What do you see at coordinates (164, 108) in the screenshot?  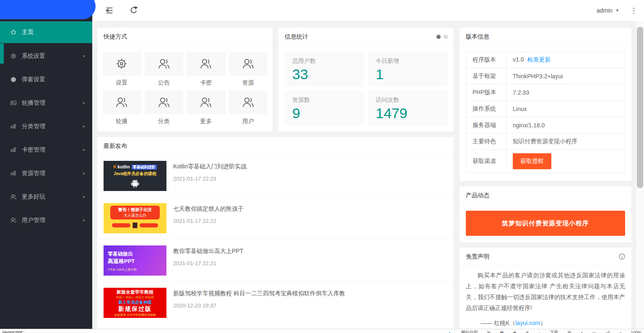 I see `shortcut-category: 分类` at bounding box center [164, 108].